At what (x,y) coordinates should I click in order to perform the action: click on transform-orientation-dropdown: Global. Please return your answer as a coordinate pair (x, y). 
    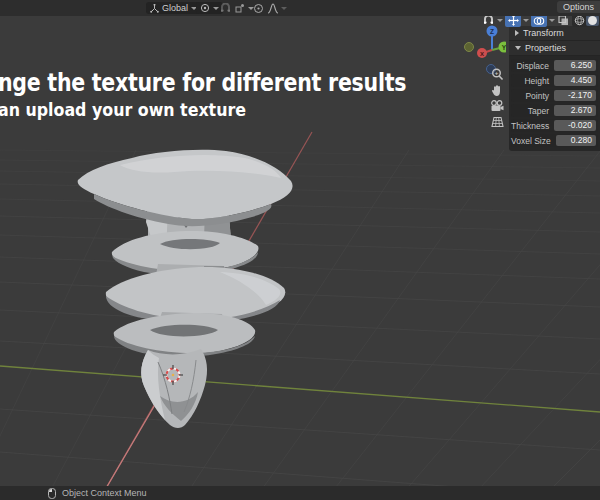
    Looking at the image, I should click on (174, 8).